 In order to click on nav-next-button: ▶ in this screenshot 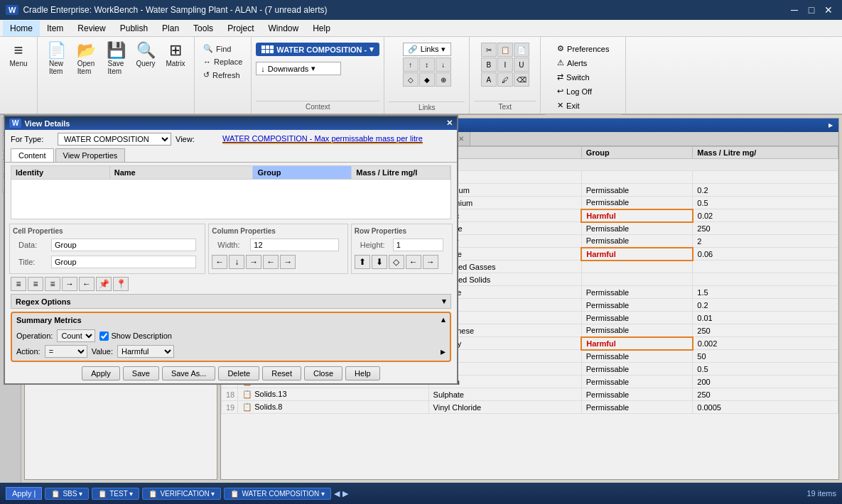, I will do `click(345, 494)`.